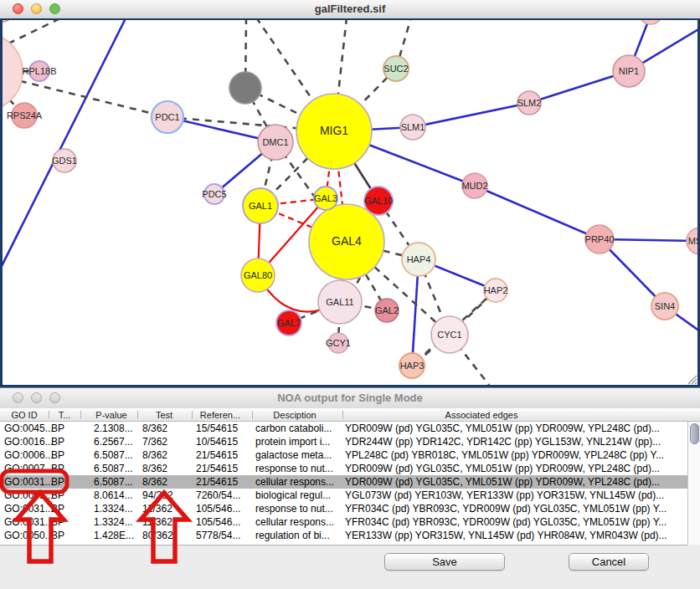 The height and width of the screenshot is (589, 700). Describe the element at coordinates (343, 509) in the screenshot. I see `table-row: GO:0031...BP1.3324...11/362105/546...res…` at that location.